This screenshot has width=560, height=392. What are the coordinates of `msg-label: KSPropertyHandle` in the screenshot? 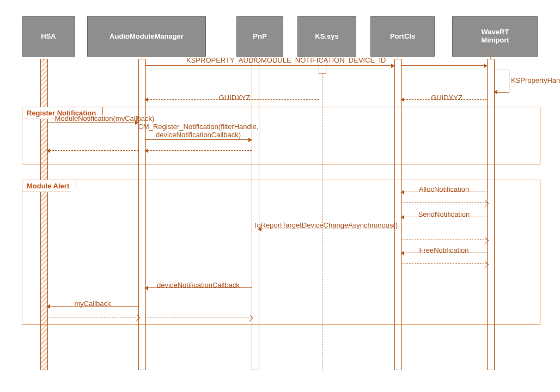 It's located at (535, 81).